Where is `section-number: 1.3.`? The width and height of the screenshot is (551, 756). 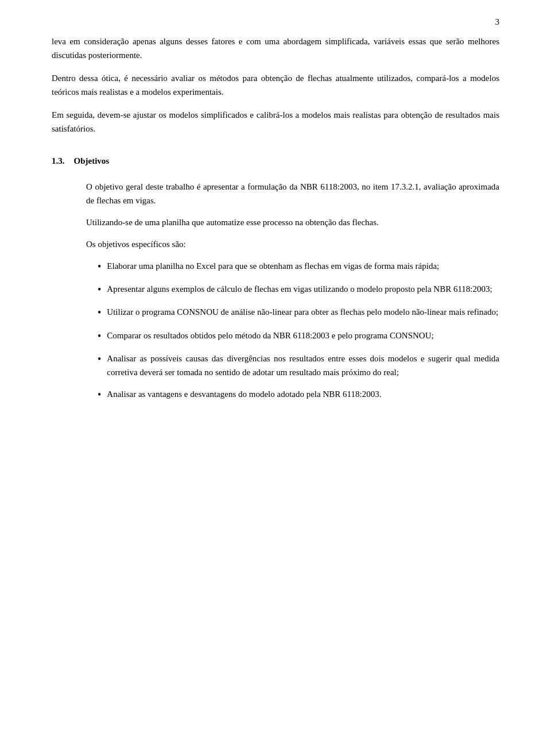
section-number: 1.3. is located at coordinates (59, 161).